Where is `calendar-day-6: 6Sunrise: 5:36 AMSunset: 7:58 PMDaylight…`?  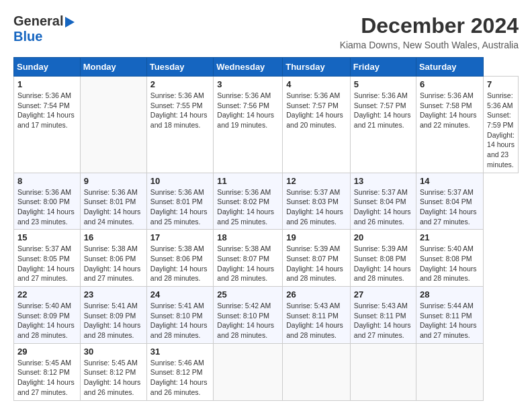
calendar-day-6: 6Sunrise: 5:36 AMSunset: 7:58 PMDaylight… is located at coordinates (449, 125).